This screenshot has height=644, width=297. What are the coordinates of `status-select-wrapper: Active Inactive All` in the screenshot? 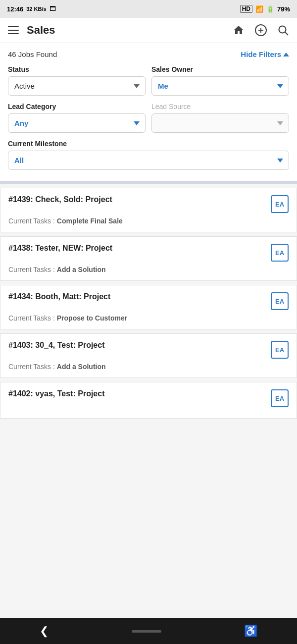 It's located at (77, 86).